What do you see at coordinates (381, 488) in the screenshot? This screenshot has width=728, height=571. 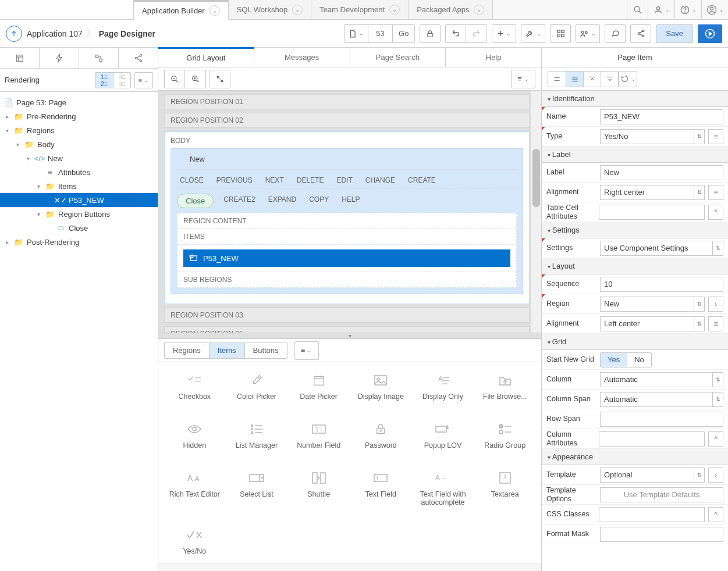 I see `gallery-item-text-field: Text Field` at bounding box center [381, 488].